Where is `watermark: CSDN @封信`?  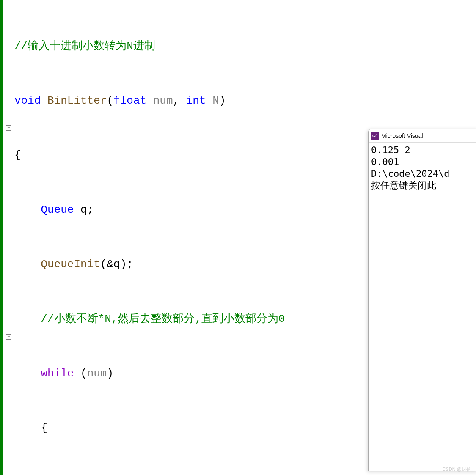
watermark: CSDN @封信 is located at coordinates (457, 470).